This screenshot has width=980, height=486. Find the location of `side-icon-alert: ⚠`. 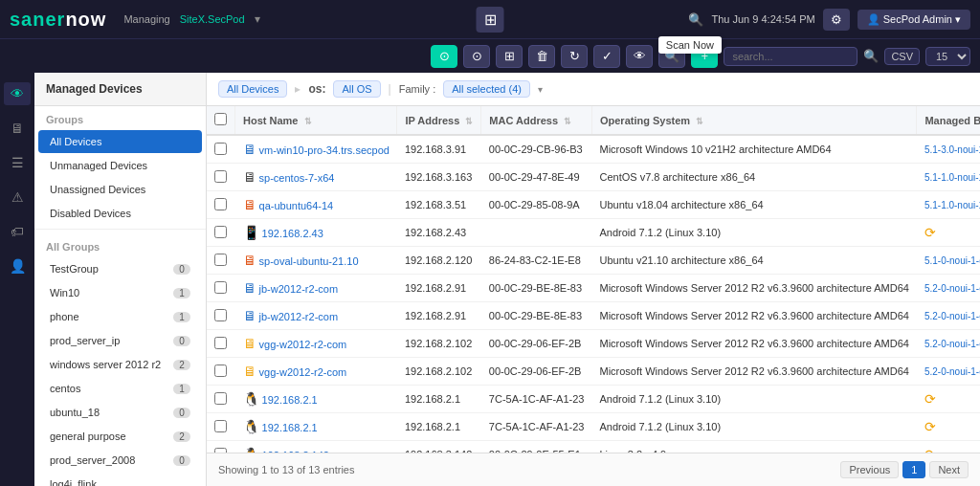

side-icon-alert: ⚠ is located at coordinates (17, 197).